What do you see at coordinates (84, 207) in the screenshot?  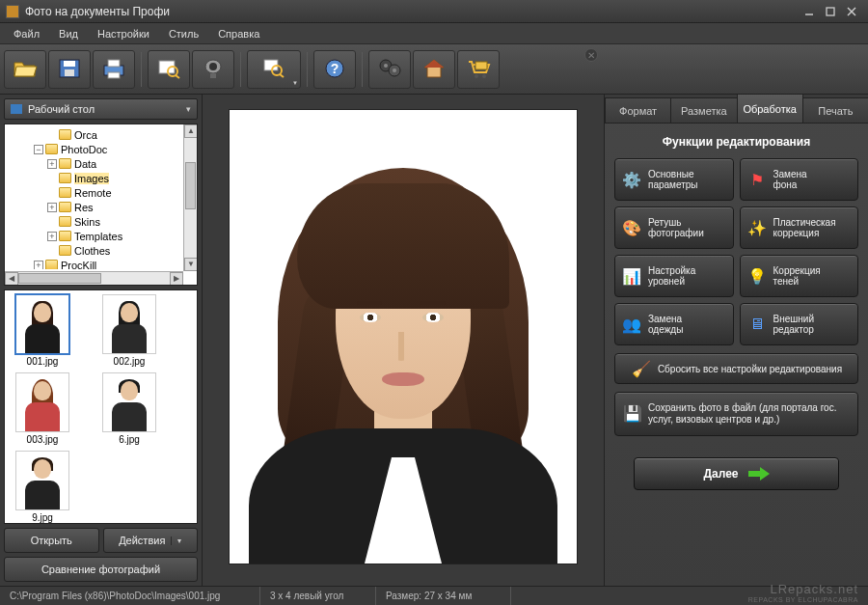 I see `tree-label: Res` at bounding box center [84, 207].